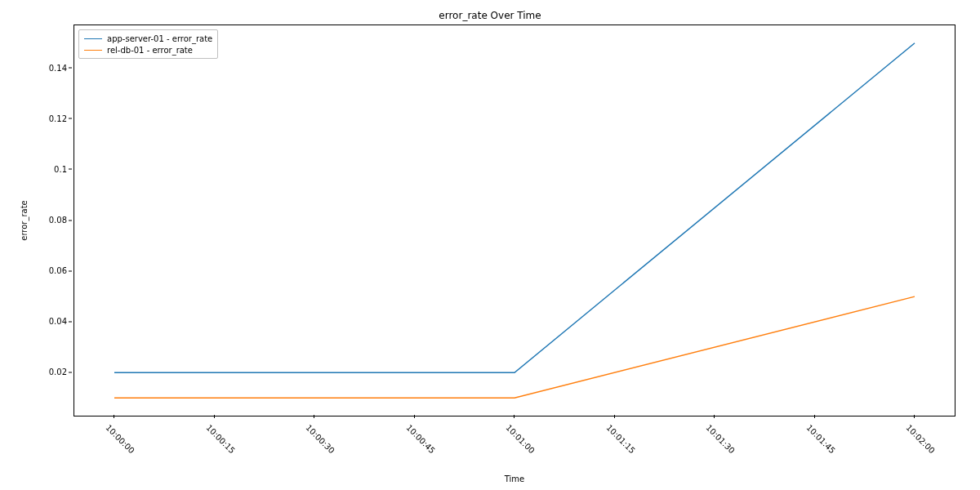 The width and height of the screenshot is (980, 490). Describe the element at coordinates (520, 439) in the screenshot. I see `x-tick-label: 10:01:00` at that location.